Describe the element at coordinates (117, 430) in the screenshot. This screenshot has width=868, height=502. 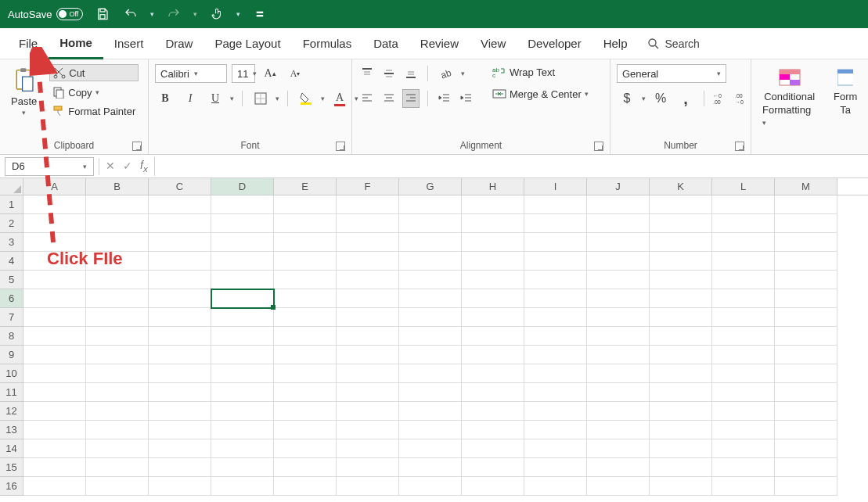
I see `cell-B13` at that location.